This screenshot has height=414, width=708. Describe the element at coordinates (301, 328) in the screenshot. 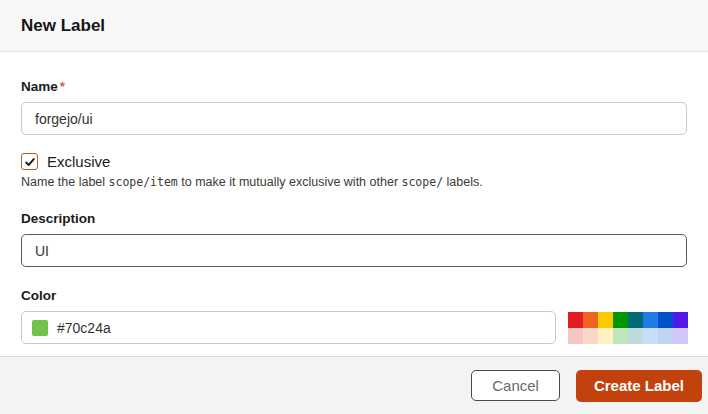

I see `color-input` at that location.